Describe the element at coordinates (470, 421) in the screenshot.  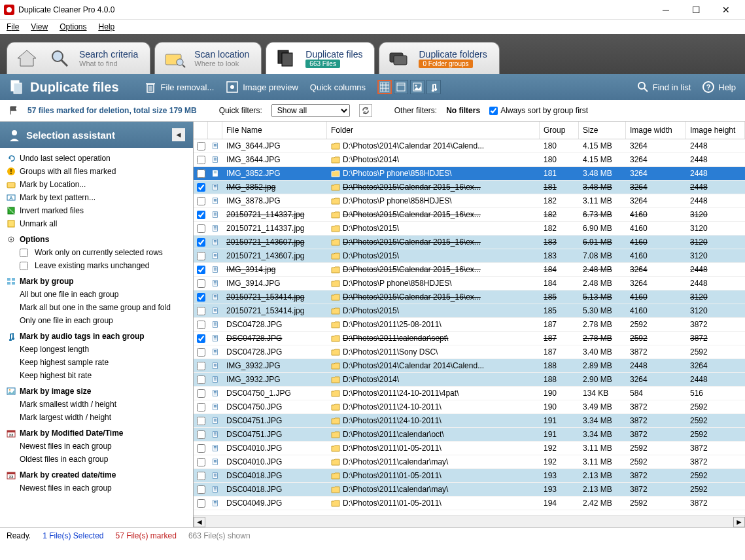
I see `table-row: DSC04751.JPGD:\Photos\2011\24-10-2011\19…` at that location.